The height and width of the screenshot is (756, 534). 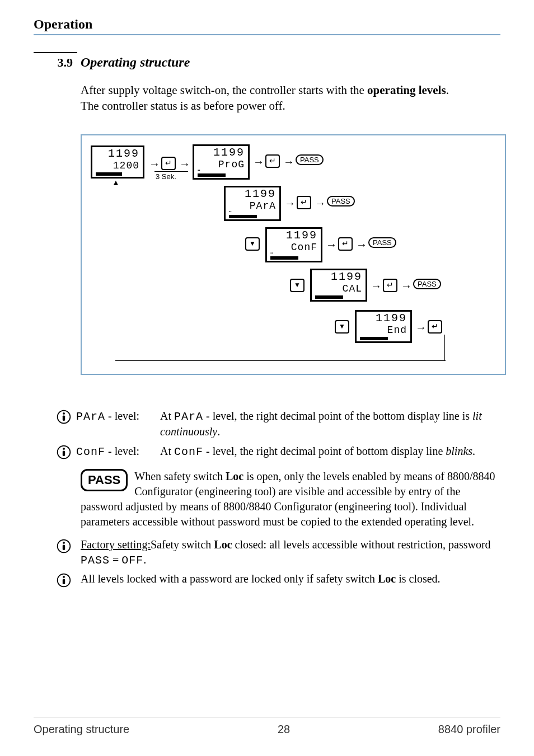 I want to click on italic: blinks, so click(x=459, y=451).